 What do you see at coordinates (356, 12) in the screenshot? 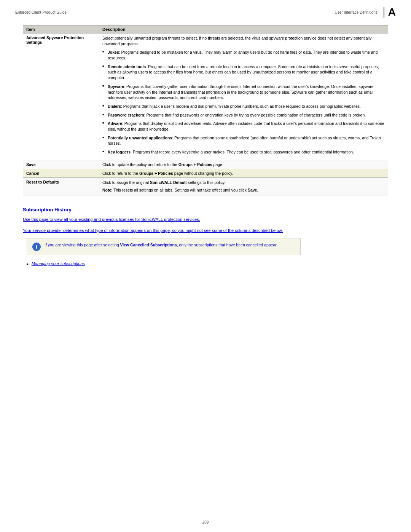
I see `header-right-text: User Interface Definitions` at bounding box center [356, 12].